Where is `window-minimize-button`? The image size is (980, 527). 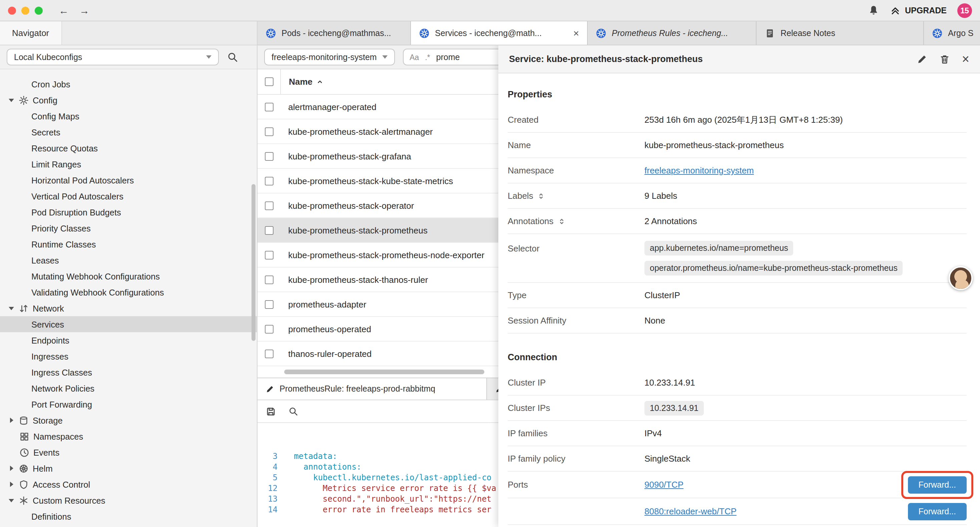 window-minimize-button is located at coordinates (25, 11).